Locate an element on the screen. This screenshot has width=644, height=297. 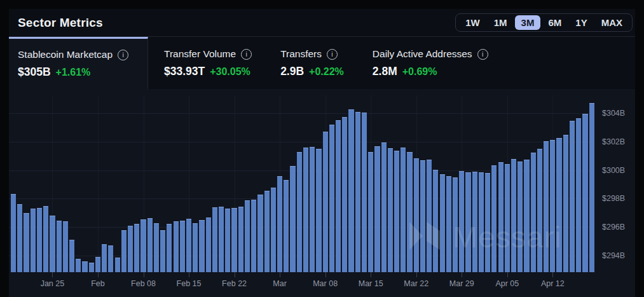
timeframe-button-1y: 1Y is located at coordinates (581, 23).